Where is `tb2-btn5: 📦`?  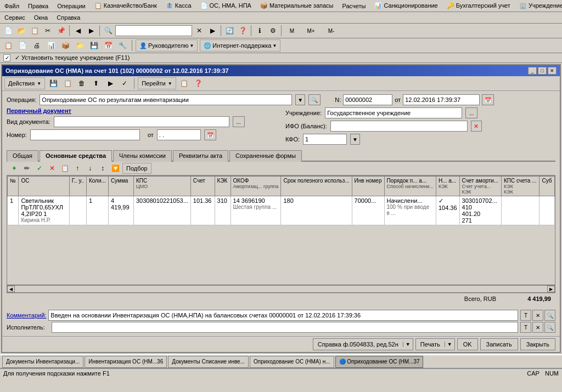
tb2-btn5: 📦 is located at coordinates (65, 46).